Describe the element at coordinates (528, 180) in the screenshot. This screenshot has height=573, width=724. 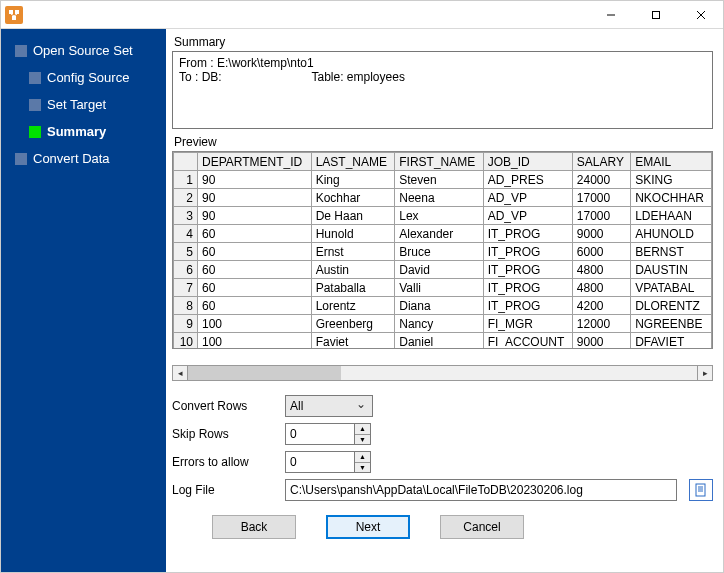
I see `cell: AD_PRES` at that location.